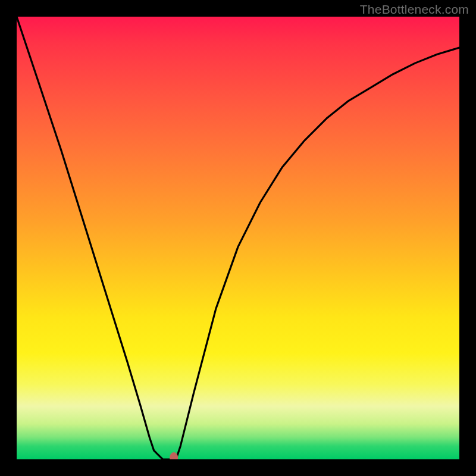  Describe the element at coordinates (174, 456) in the screenshot. I see `minimum-point-marker` at that location.